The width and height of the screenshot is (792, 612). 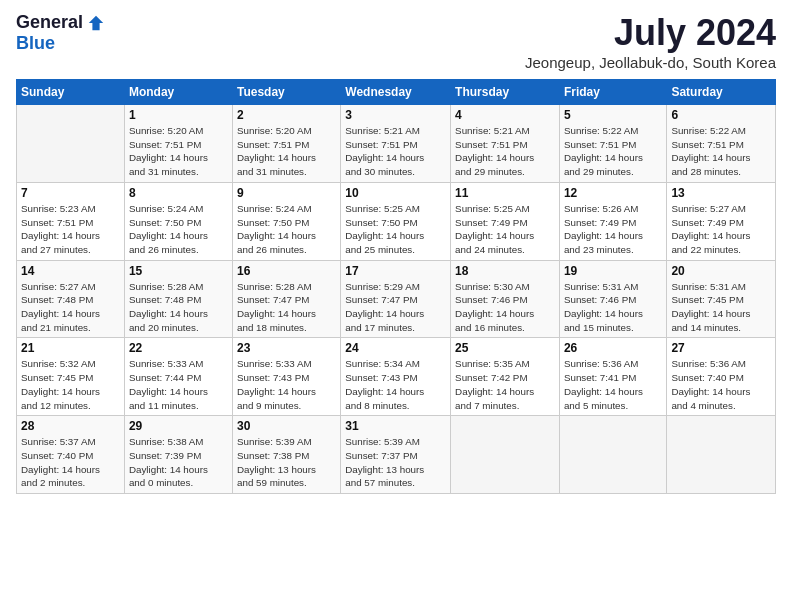 I want to click on table-row: 5Sunrise: 5:22 AMSunset: 7:51 PMDaylight…, so click(x=612, y=144).